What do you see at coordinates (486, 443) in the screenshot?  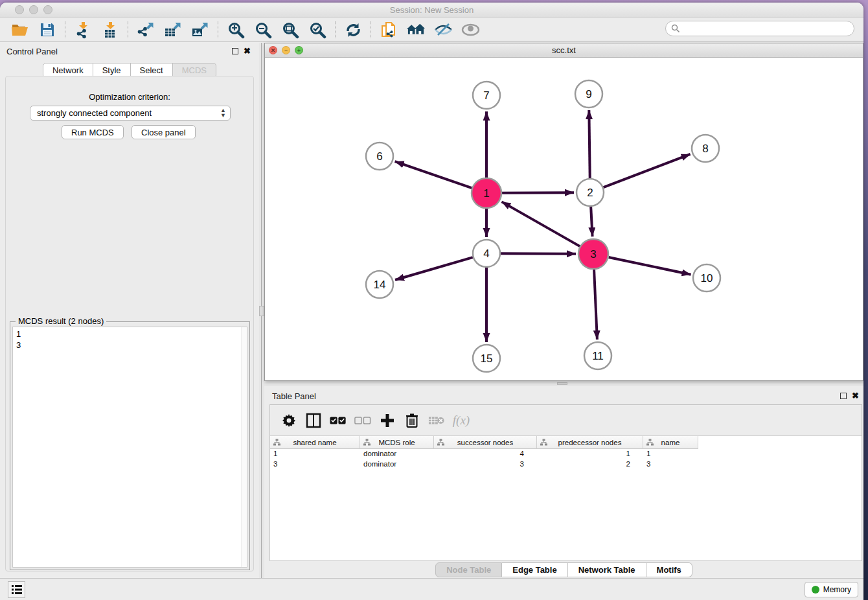 I see `column-header-successor-nodes: successor nodes` at bounding box center [486, 443].